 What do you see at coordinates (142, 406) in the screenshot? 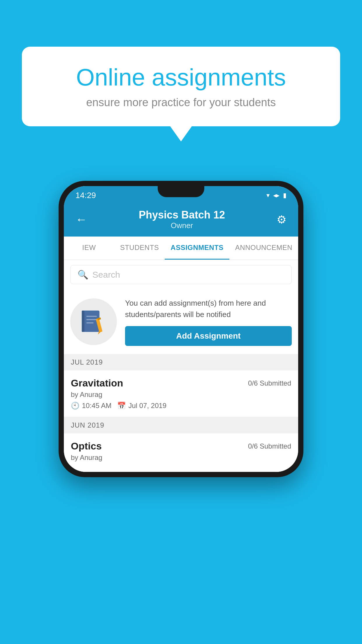
I see `meta-date: 📅 Jul 07, 2019` at bounding box center [142, 406].